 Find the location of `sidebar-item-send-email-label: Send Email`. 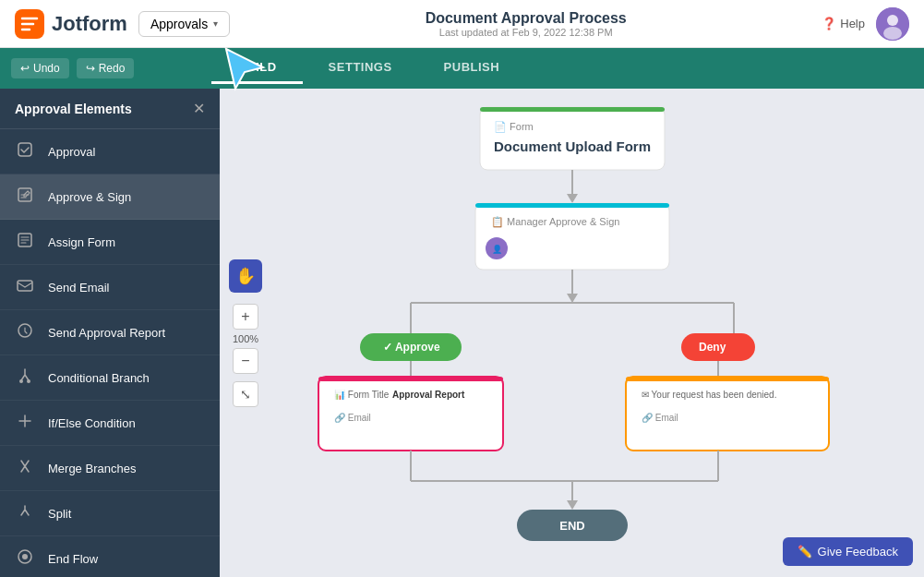

sidebar-item-send-email-label: Send Email is located at coordinates (78, 288).